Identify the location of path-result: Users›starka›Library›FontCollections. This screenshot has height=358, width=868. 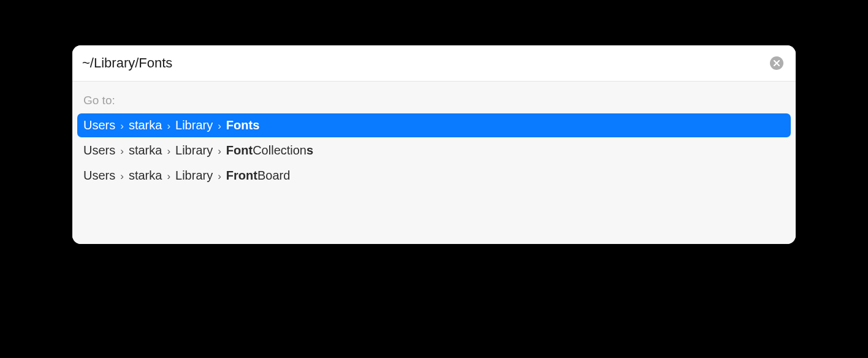
(434, 151).